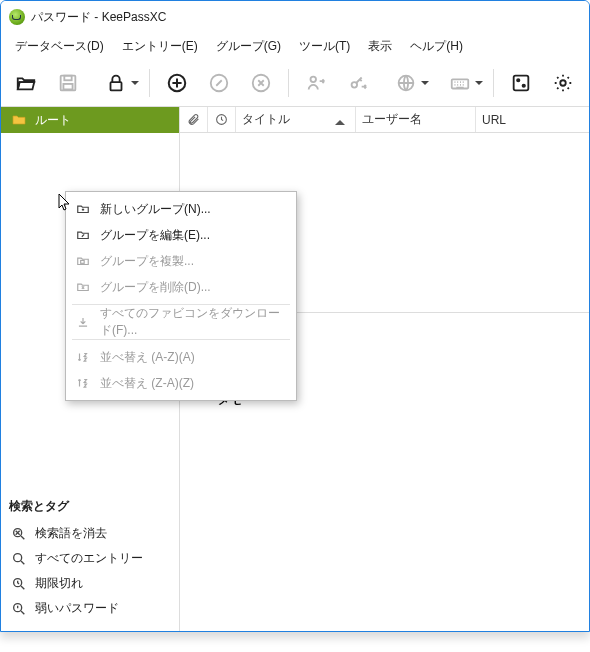  I want to click on folder-plus-icon, so click(83, 209).